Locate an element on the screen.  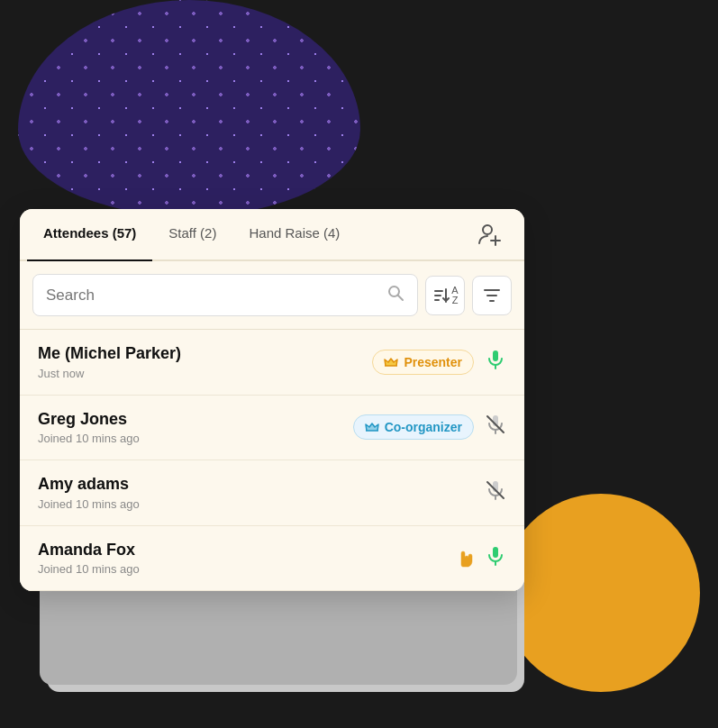
search-row: AZ is located at coordinates (272, 296).